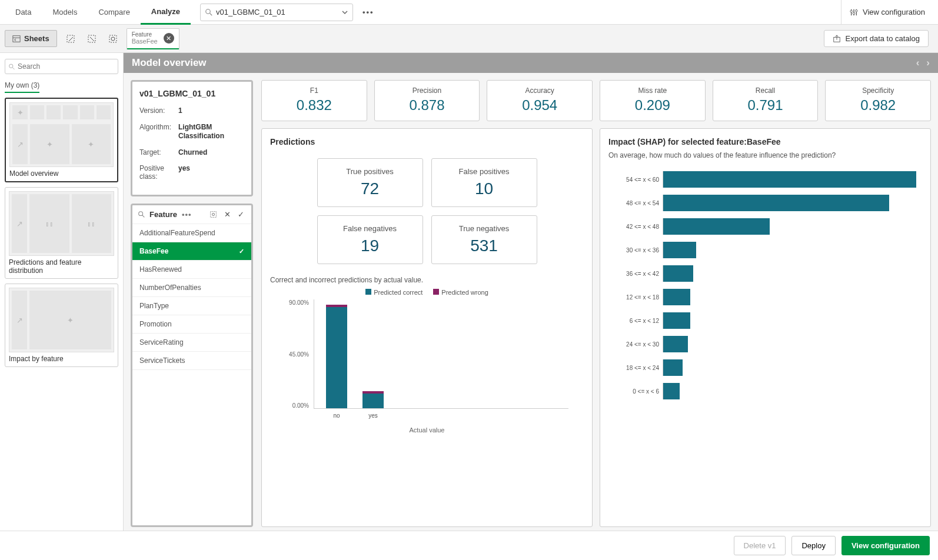 The image size is (938, 560). Describe the element at coordinates (65, 12) in the screenshot. I see `tab-models: Models` at that location.